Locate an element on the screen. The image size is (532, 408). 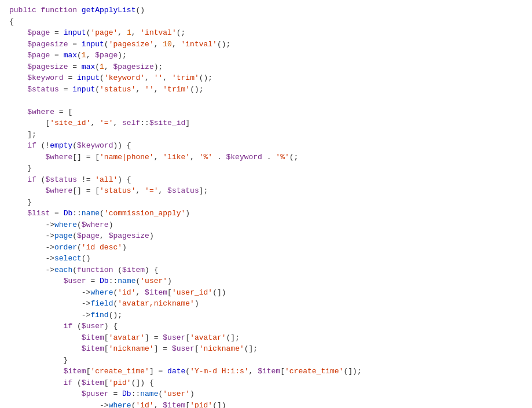
code-token-plain: ); is located at coordinates (122, 56).